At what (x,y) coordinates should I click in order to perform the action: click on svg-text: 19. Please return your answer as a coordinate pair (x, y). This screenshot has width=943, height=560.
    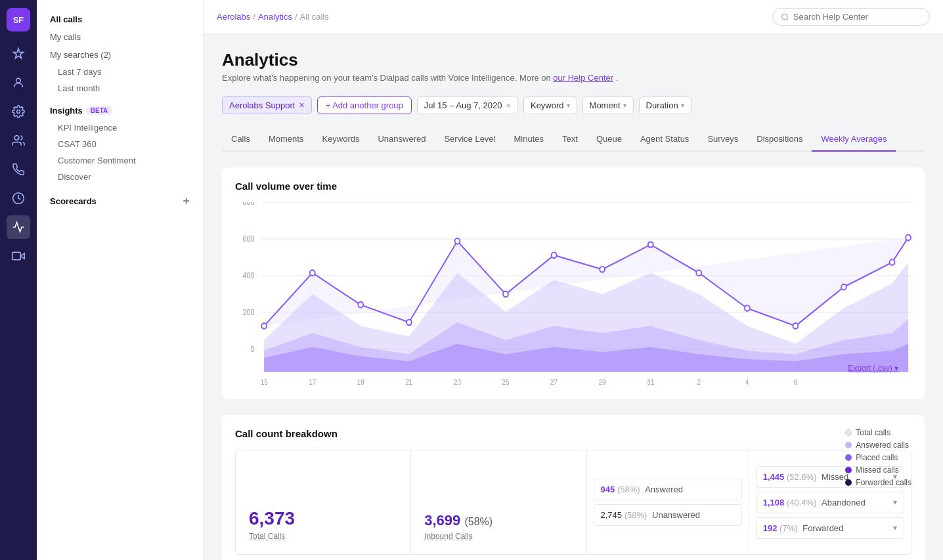
    Looking at the image, I should click on (361, 382).